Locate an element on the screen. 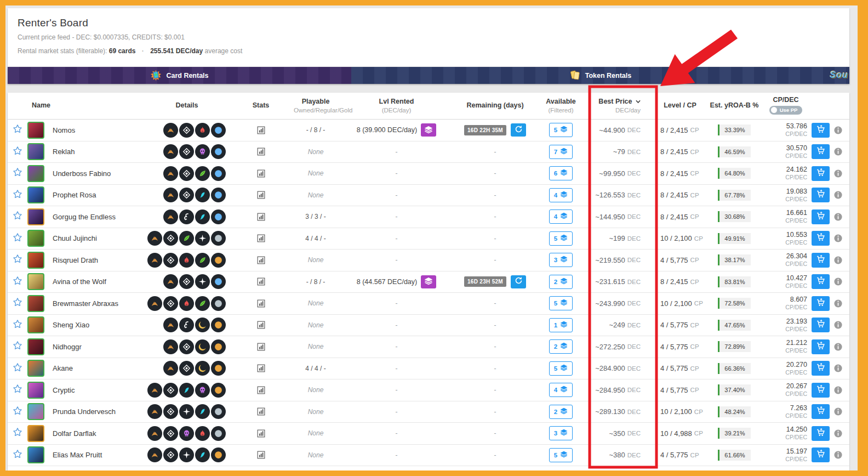 The image size is (868, 476). col-header-available: Available (Filtered) is located at coordinates (561, 106).